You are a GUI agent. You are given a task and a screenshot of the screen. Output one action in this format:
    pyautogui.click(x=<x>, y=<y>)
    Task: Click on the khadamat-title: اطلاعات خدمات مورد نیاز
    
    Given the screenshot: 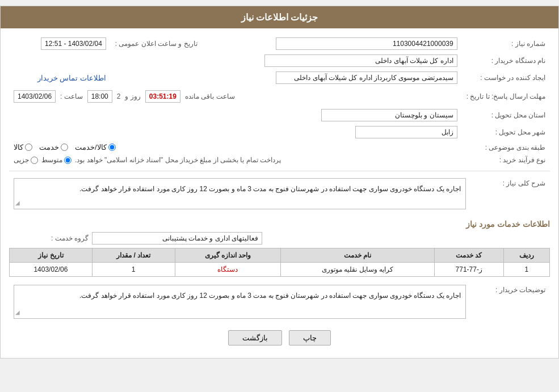 What is the action you would take?
    pyautogui.click(x=279, y=224)
    